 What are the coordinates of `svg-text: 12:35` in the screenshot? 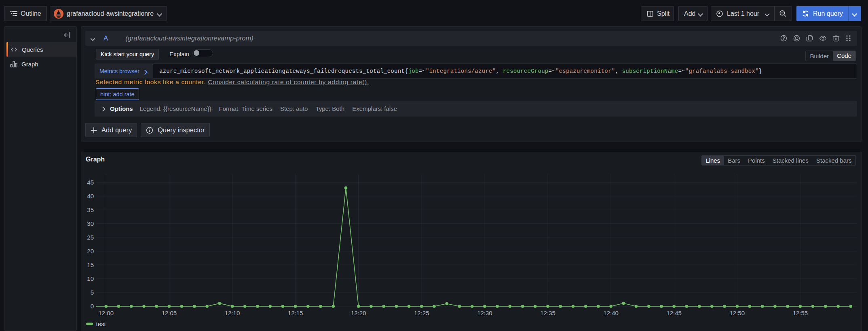 It's located at (548, 313).